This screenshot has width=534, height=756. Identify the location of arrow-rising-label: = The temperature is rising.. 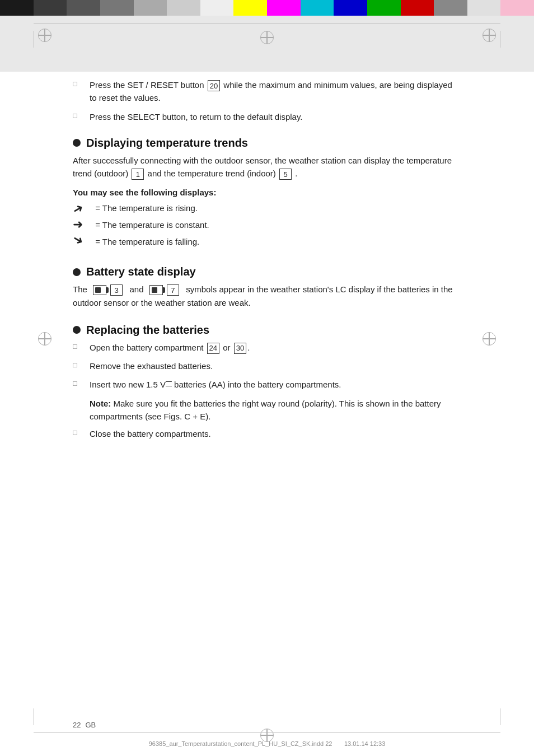
(146, 208).